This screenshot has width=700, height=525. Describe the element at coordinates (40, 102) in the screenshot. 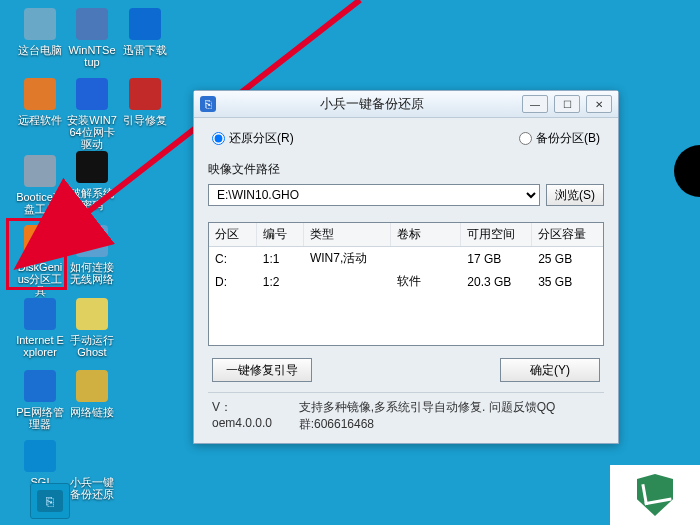

I see `desktop-icon-remote: 远程软件` at that location.